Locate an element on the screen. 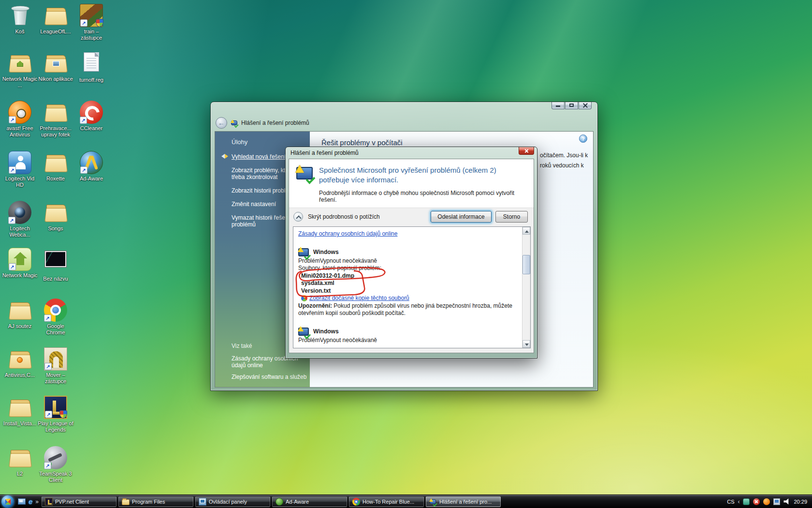 Image resolution: width=812 pixels, height=508 pixels. scroll-down-button is located at coordinates (526, 344).